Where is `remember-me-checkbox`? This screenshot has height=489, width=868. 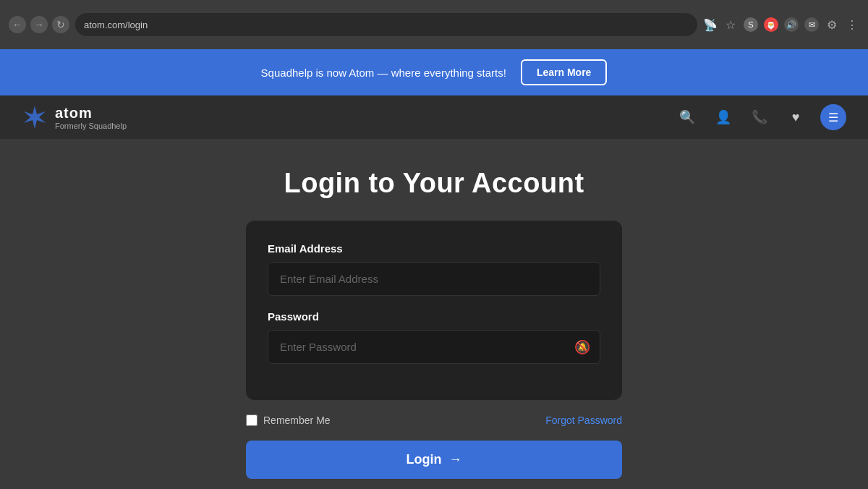 remember-me-checkbox is located at coordinates (252, 420).